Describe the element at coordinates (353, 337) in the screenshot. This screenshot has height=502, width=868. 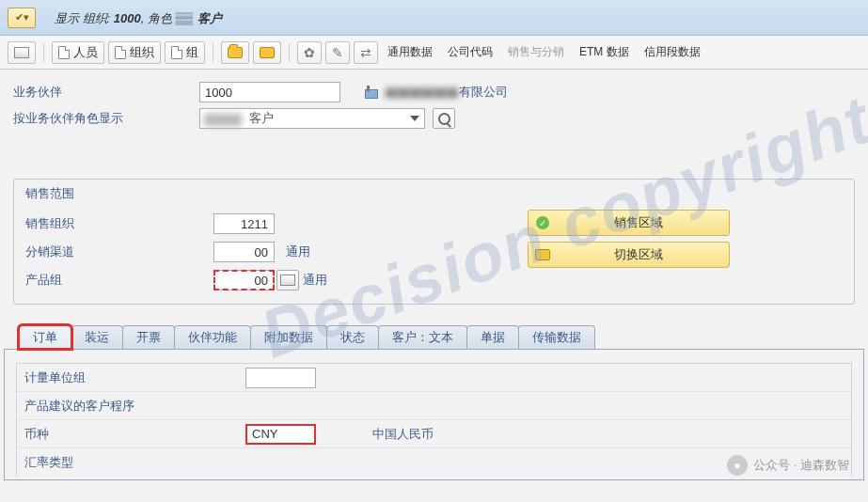
I see `tab-status: 状态` at that location.